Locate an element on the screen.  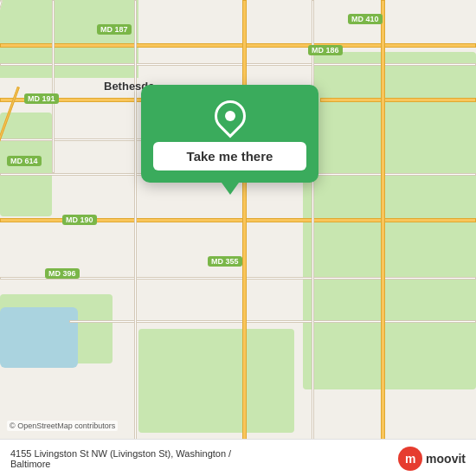
road-v-major-right is located at coordinates (383, 238).